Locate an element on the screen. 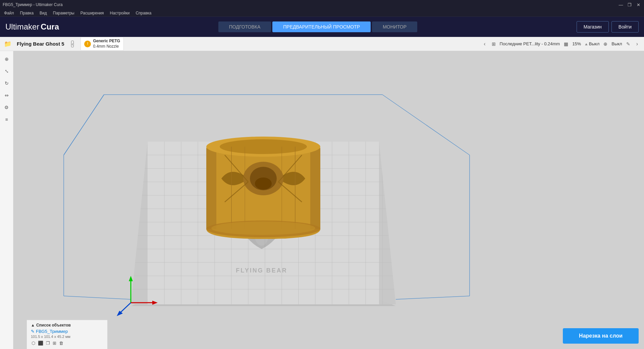 The width and height of the screenshot is (644, 349). obj-icon-cube: ⬡ is located at coordinates (34, 343).